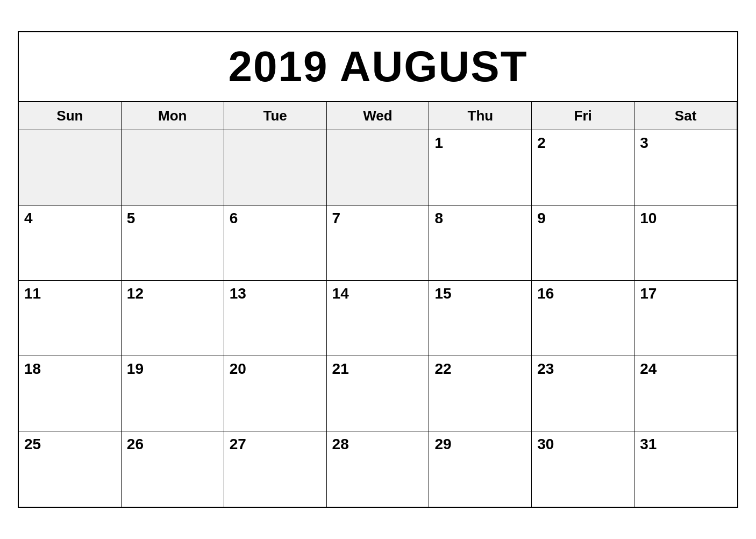 Image resolution: width=756 pixels, height=539 pixels. Describe the element at coordinates (481, 318) in the screenshot. I see `calendar-day-cell: 15` at that location.